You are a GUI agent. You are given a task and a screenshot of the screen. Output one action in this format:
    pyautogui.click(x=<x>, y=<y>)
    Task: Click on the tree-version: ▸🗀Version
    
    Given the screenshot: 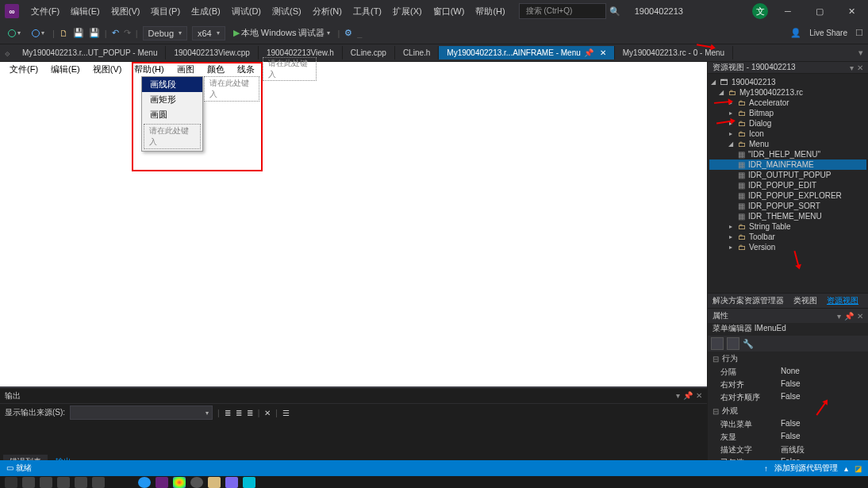 What is the action you would take?
    pyautogui.click(x=788, y=248)
    